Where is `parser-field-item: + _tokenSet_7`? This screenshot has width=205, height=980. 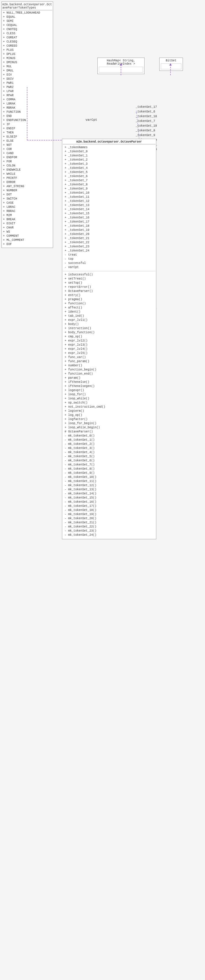 parser-field-item: + _tokenSet_7 is located at coordinates (109, 180).